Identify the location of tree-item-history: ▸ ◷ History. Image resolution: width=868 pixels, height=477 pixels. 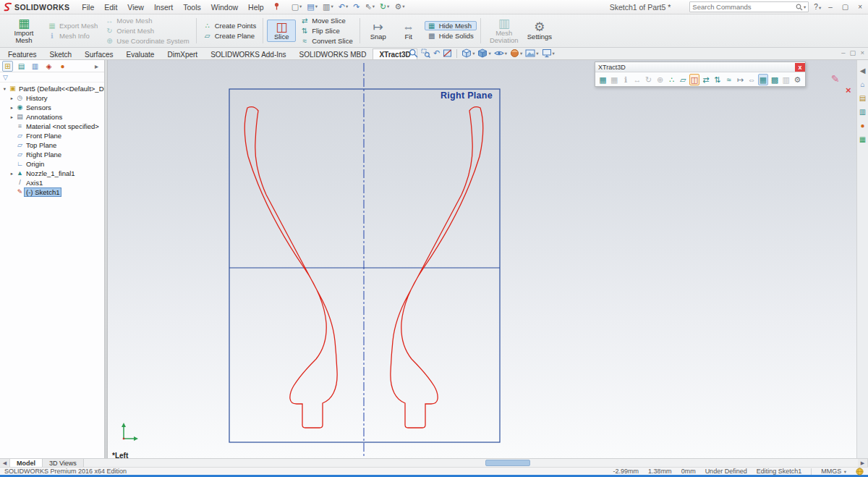
(52, 98).